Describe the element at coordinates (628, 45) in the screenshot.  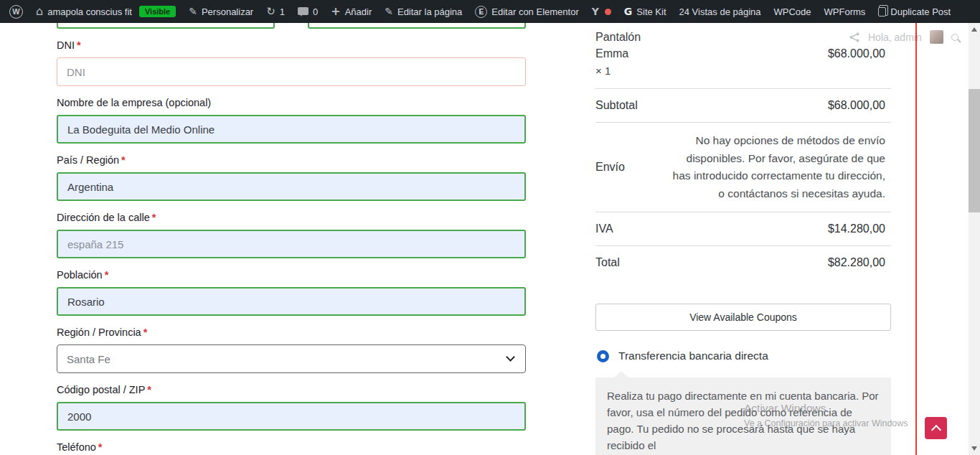
I see `product-name: Pantalón Emma` at that location.